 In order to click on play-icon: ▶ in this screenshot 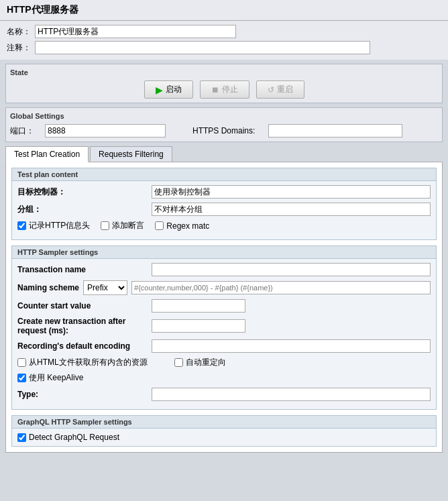, I will do `click(160, 90)`.